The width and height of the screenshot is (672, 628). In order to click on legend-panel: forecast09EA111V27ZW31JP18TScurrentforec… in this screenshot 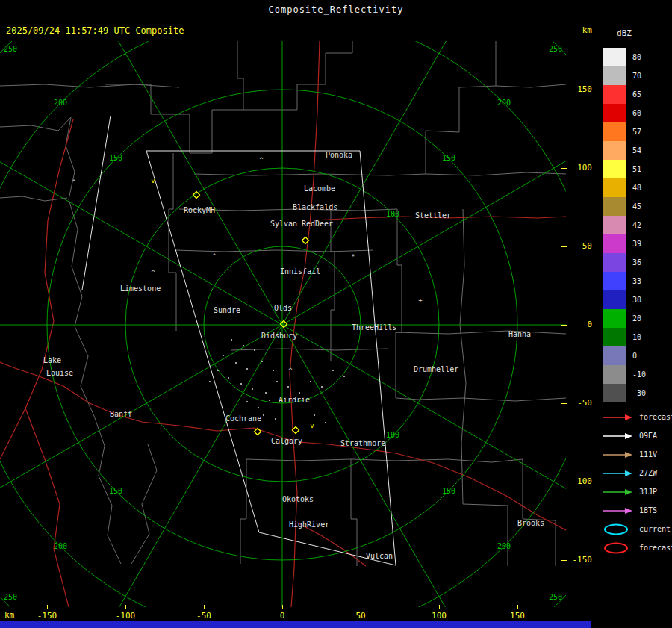, I will do `click(637, 482)`.